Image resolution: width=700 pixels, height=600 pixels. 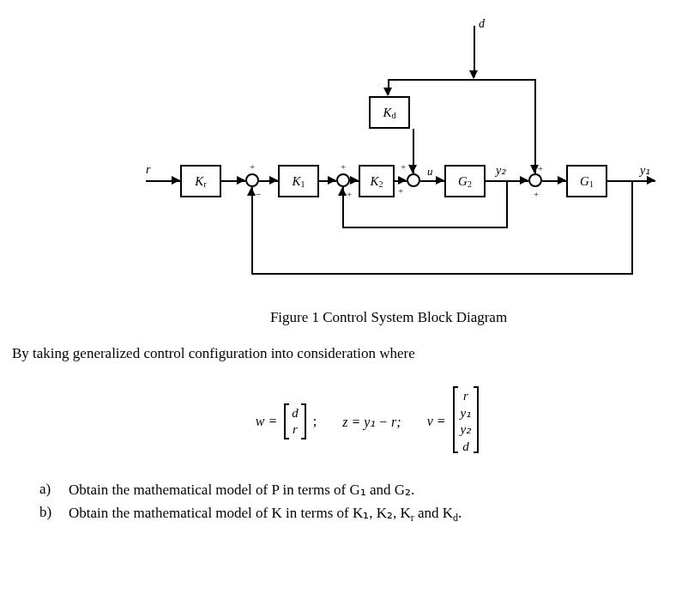 I want to click on description-text: By taking generalized control configurat…, so click(x=356, y=354).